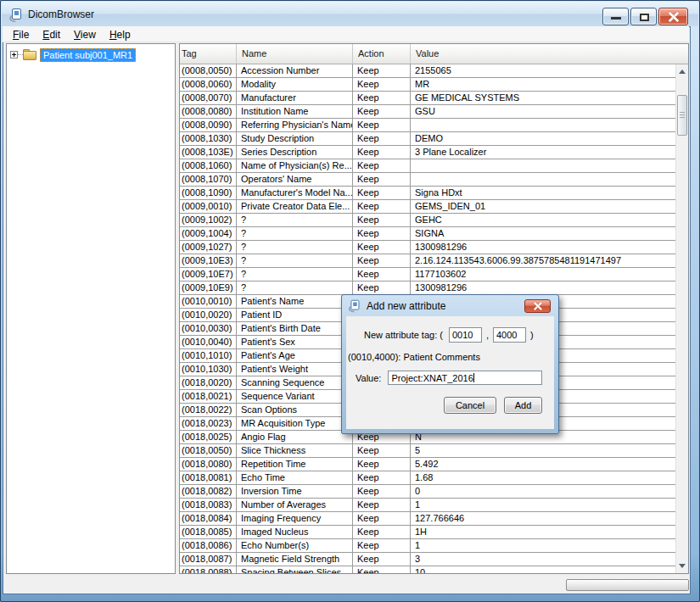 This screenshot has width=700, height=602. Describe the element at coordinates (682, 566) in the screenshot. I see `scroll-down-arrow-icon` at that location.